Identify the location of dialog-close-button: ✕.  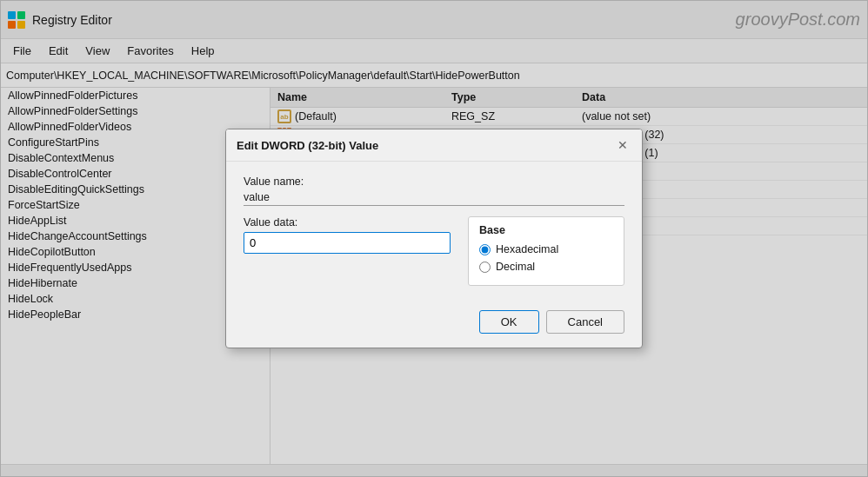
(623, 145).